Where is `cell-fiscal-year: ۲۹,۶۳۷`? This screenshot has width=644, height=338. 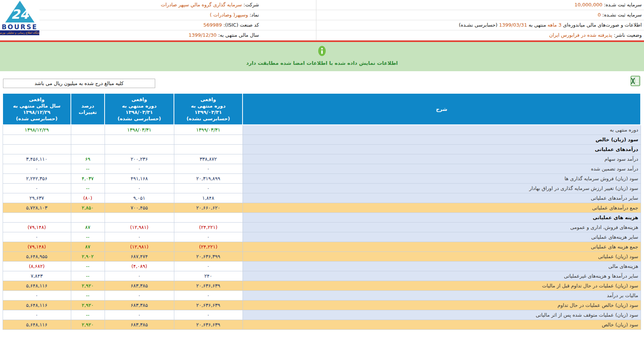
cell-fiscal-year: ۲۹,۶۳۷ is located at coordinates (37, 198).